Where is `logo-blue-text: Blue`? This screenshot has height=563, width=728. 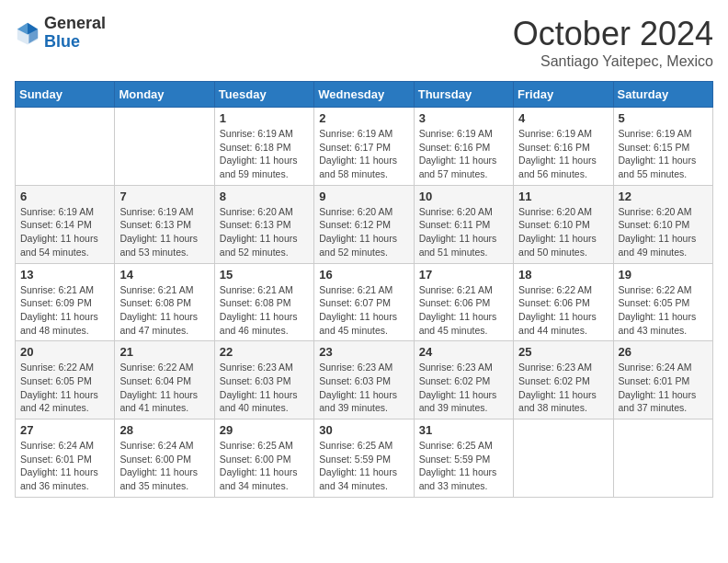
logo-blue-text: Blue is located at coordinates (75, 42).